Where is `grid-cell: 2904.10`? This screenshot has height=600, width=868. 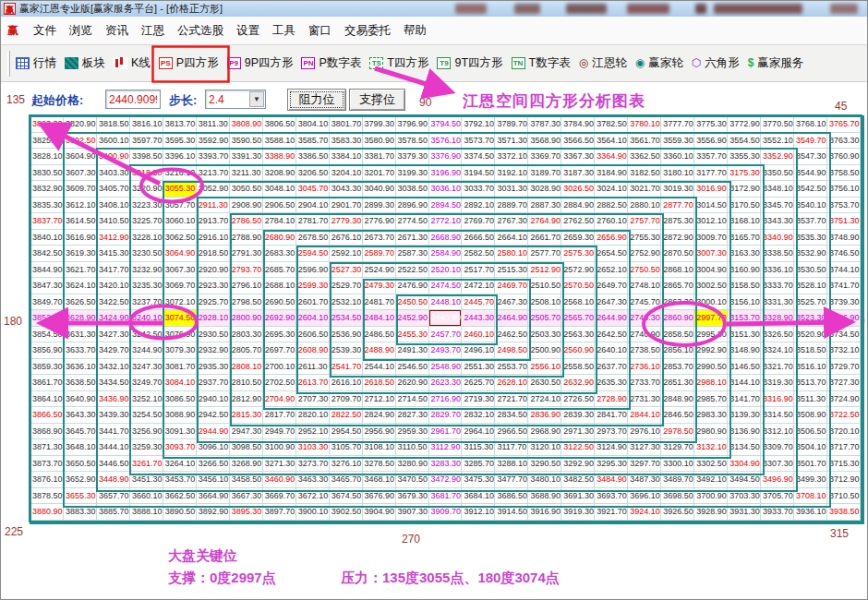 grid-cell: 2904.10 is located at coordinates (313, 206).